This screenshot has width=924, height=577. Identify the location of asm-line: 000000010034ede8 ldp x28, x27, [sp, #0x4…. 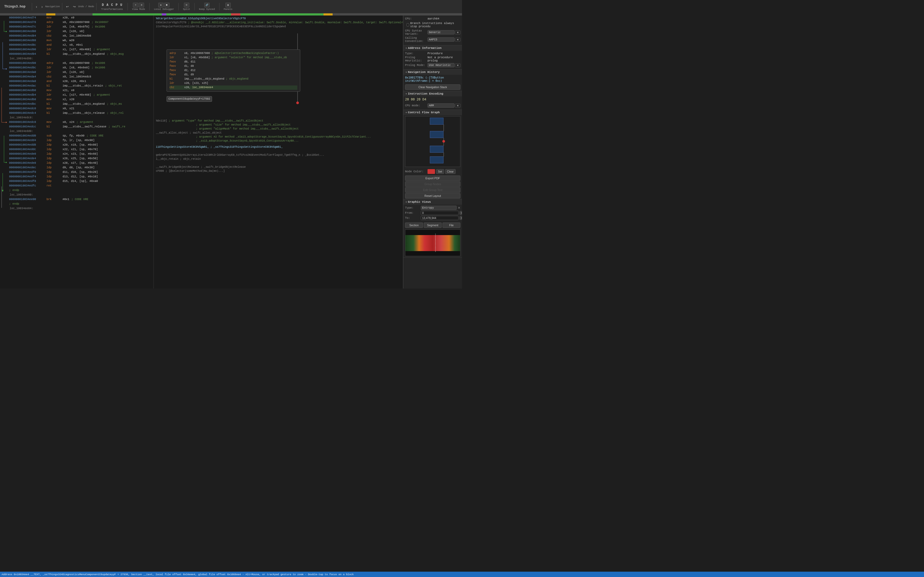
(81, 163).